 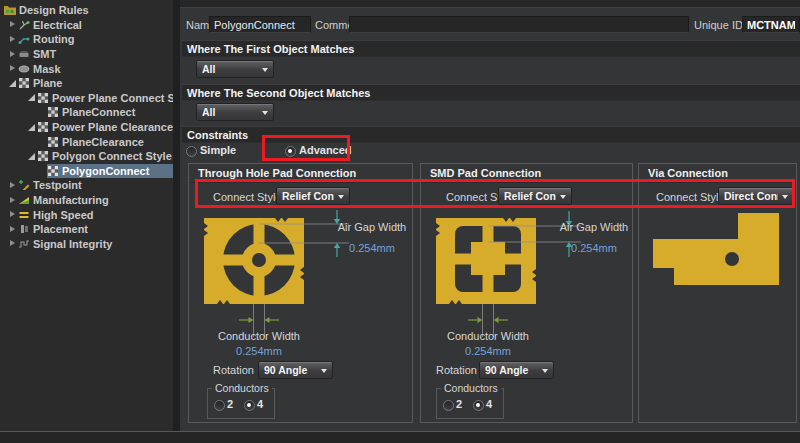 What do you see at coordinates (86, 84) in the screenshot?
I see `tree-item-plane: Plane` at bounding box center [86, 84].